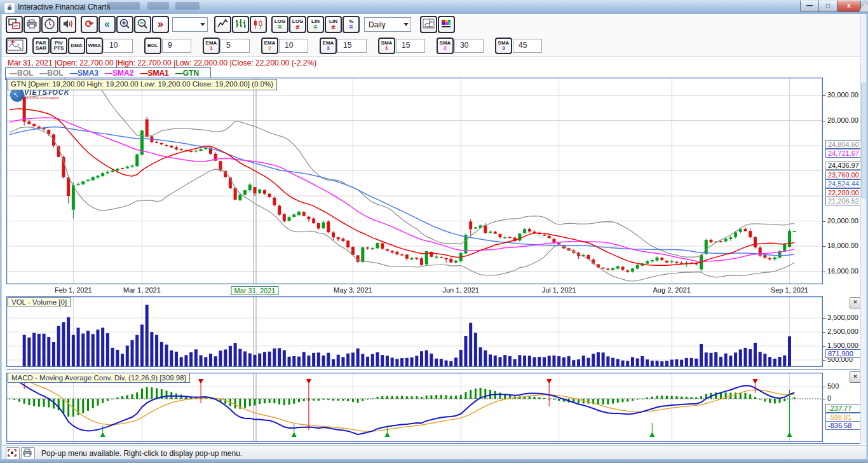 The width and height of the screenshot is (868, 463). Describe the element at coordinates (142, 85) in the screenshot. I see `gtn-tooltip: GTN [Open: 19,200.00 High: 19,200.00 Low…` at that location.